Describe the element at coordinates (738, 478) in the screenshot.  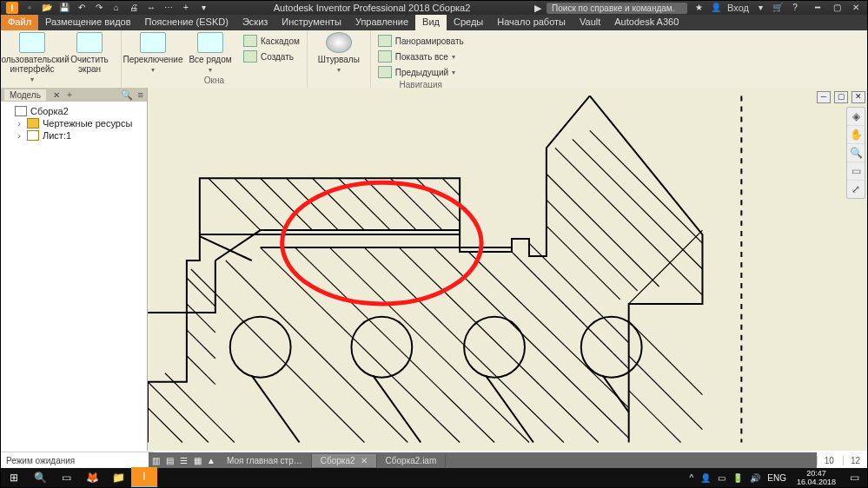
I see `tray-battery-icon: 🔋` at that location.